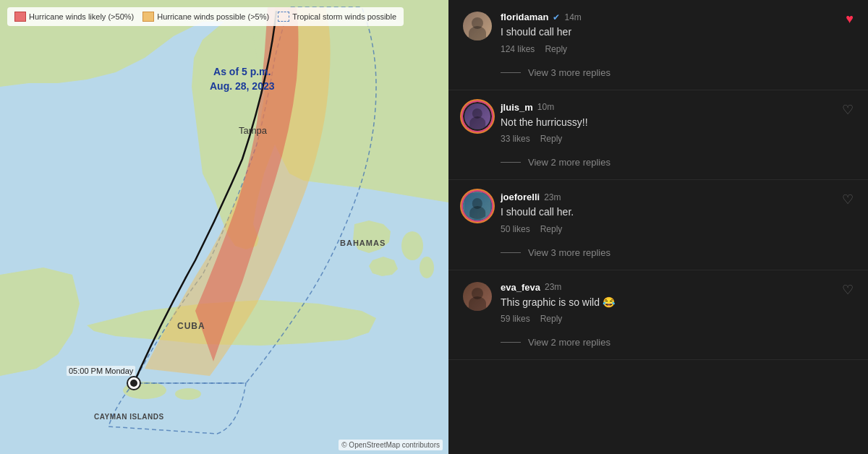  Describe the element at coordinates (658, 123) in the screenshot. I see `comment-main-jluis: jluis_m 10m Not the hurricussy!! 33 like…` at that location.